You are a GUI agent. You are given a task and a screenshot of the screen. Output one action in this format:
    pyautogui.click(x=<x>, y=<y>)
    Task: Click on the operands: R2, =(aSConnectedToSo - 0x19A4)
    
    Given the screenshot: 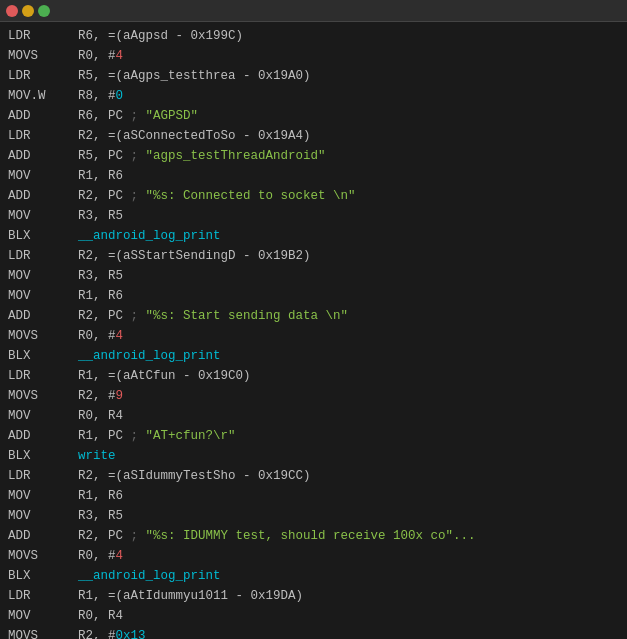 What is the action you would take?
    pyautogui.click(x=194, y=136)
    